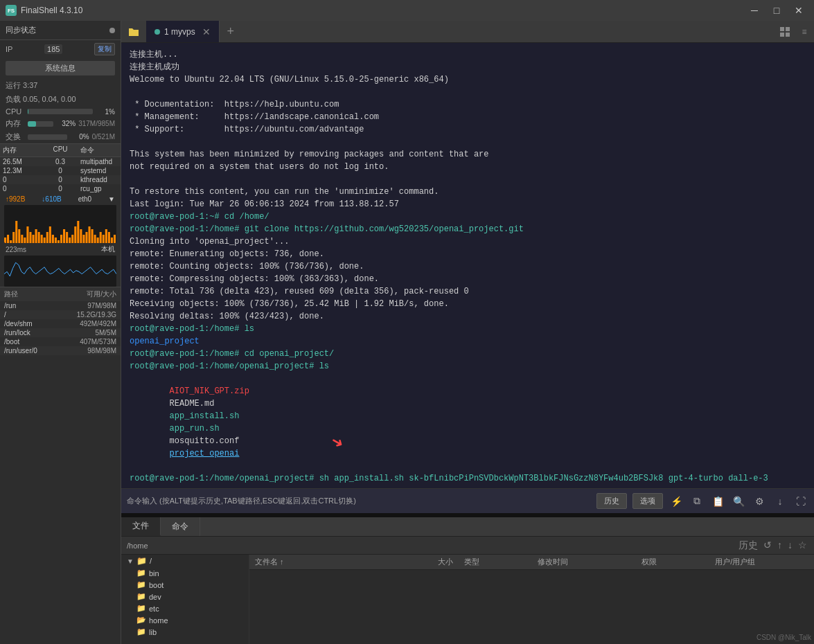 The height and width of the screenshot is (644, 814). Describe the element at coordinates (134, 32) in the screenshot. I see `folder-icon` at that location.